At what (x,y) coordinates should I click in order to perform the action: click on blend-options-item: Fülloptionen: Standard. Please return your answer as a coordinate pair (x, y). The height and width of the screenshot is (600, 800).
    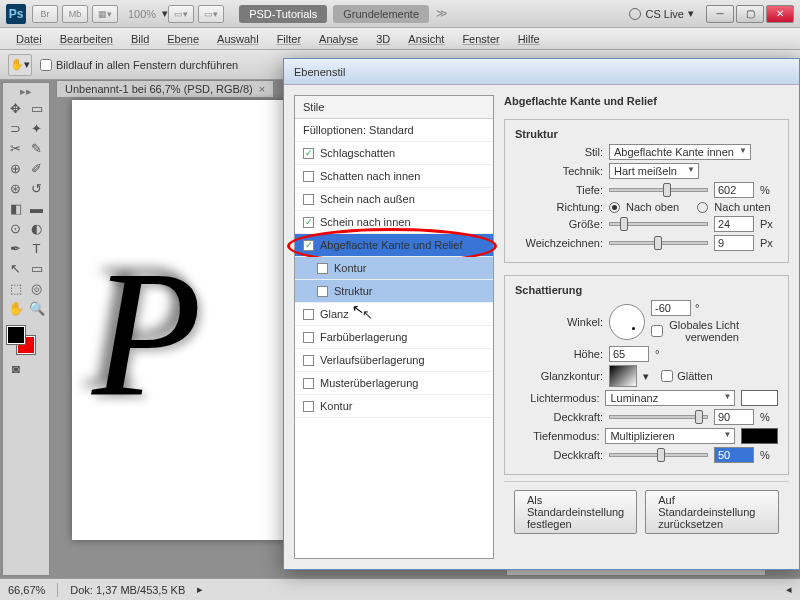
    Looking at the image, I should click on (394, 130).